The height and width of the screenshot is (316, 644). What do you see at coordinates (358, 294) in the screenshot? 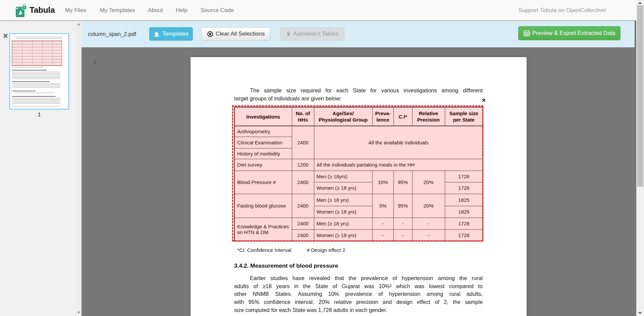
I see `body-paragraph: Earlier studies have revealed that the p…` at bounding box center [358, 294].